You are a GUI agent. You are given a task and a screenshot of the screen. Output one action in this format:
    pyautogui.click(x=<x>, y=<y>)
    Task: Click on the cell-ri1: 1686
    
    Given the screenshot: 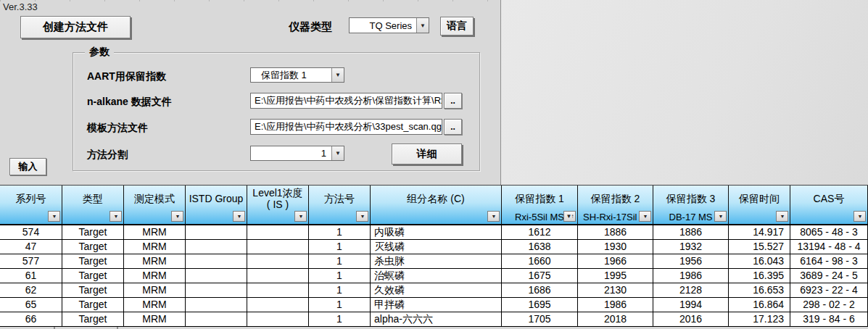 What is the action you would take?
    pyautogui.click(x=540, y=290)
    